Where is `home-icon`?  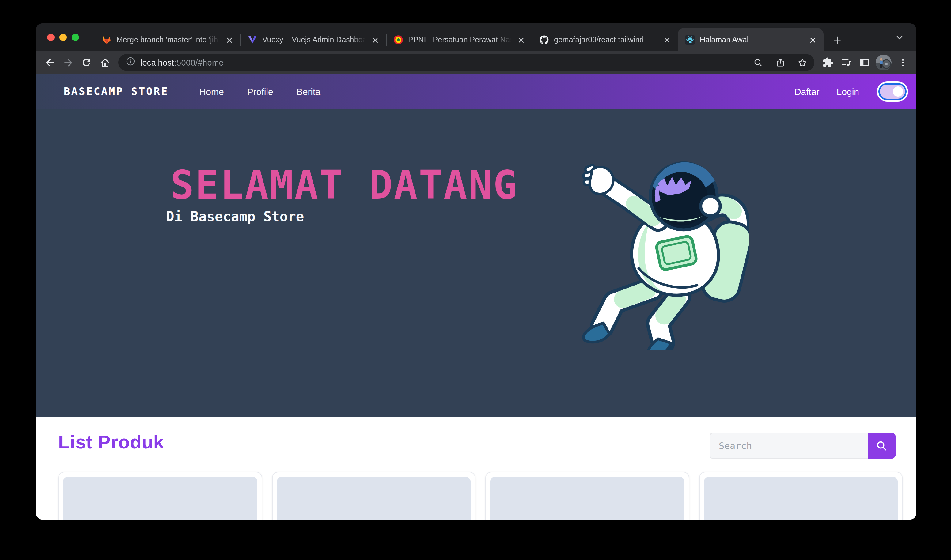 home-icon is located at coordinates (105, 63).